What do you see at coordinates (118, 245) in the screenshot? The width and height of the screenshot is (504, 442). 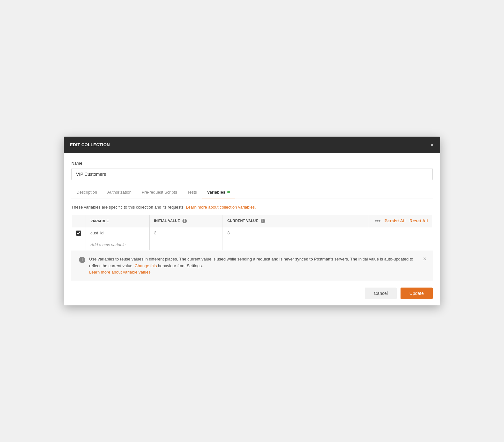 I see `add-variable-input-cell: Add a new variable` at bounding box center [118, 245].